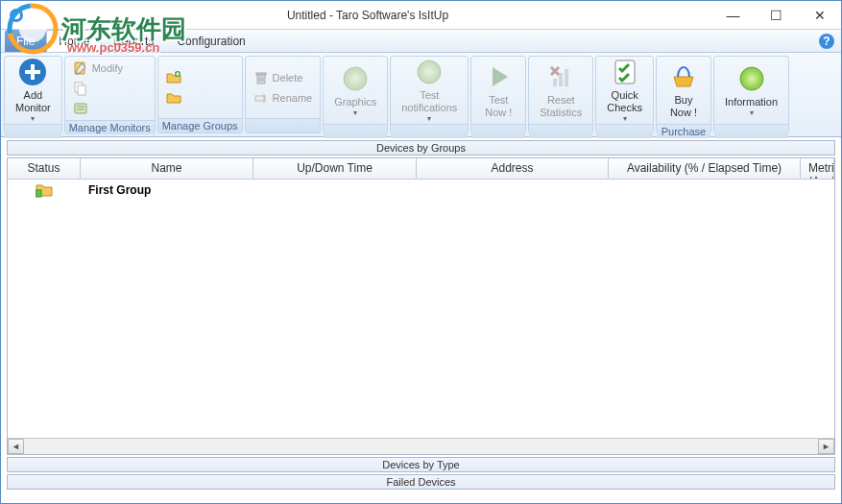  I want to click on test-now-button: Test Now !, so click(498, 90).